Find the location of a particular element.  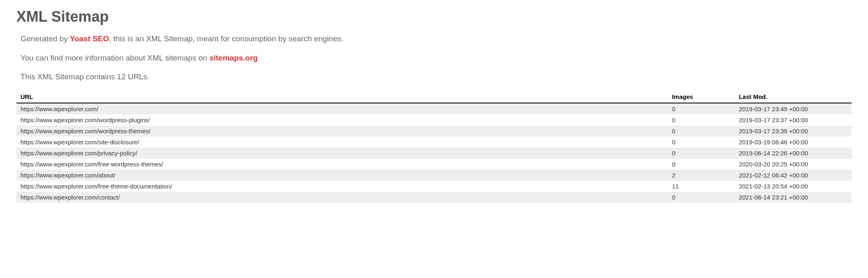

cell-lastmod: 2021-02-12 06:42 +00:00 is located at coordinates (793, 175).